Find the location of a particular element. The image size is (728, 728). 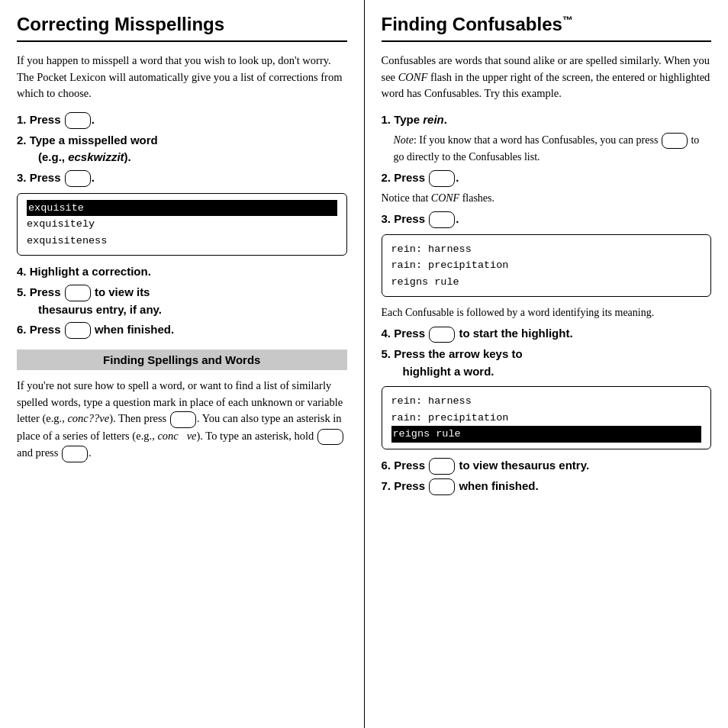

btn-step5 is located at coordinates (78, 293).